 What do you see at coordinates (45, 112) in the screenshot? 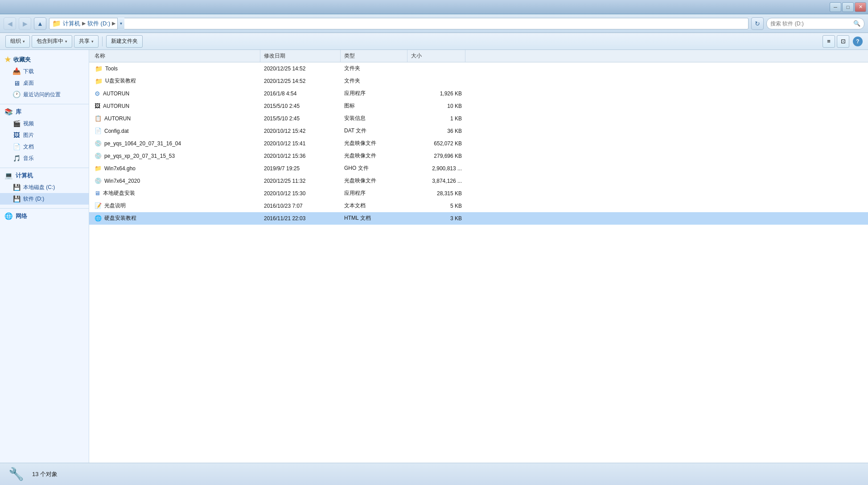
I see `sidebar-library-header: 📚 库` at bounding box center [45, 112].